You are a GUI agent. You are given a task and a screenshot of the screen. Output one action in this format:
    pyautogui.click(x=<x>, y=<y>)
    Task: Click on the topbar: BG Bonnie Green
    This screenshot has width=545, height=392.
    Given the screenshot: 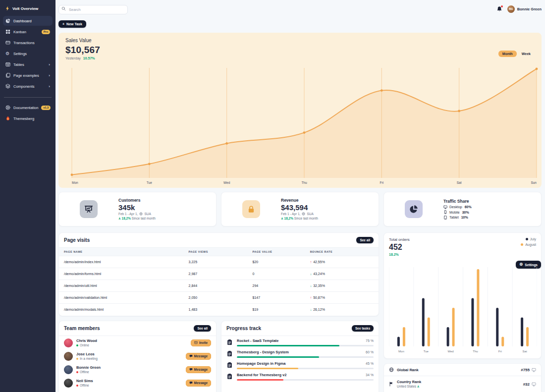 What is the action you would take?
    pyautogui.click(x=300, y=9)
    